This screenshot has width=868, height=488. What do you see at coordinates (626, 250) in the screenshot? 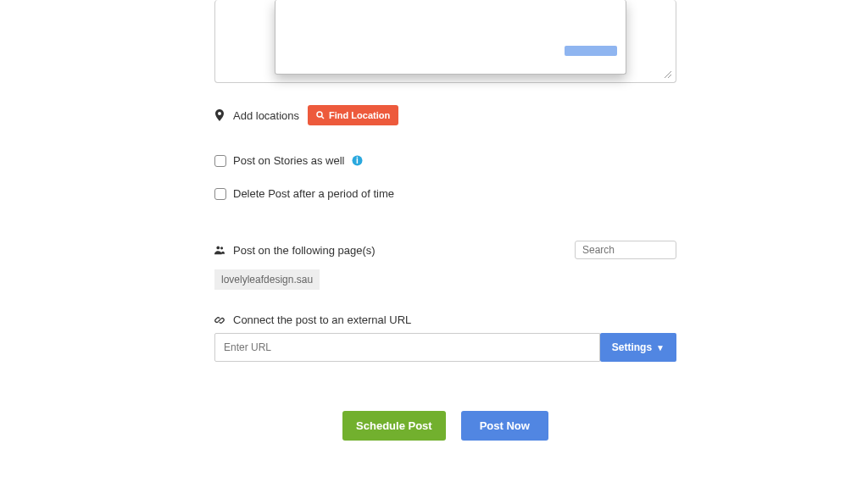
I see `pages-search-input` at bounding box center [626, 250].